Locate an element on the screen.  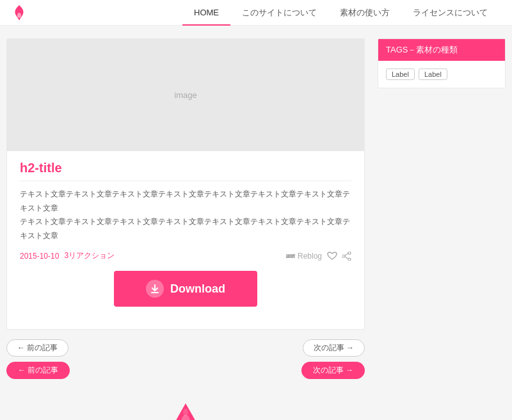
logo-icon is located at coordinates (19, 13).